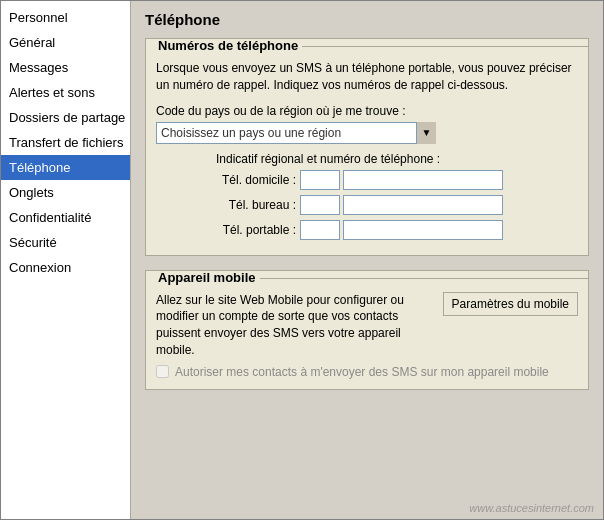 This screenshot has height=520, width=604. I want to click on phone-portable-label: Tél. portable :, so click(246, 230).